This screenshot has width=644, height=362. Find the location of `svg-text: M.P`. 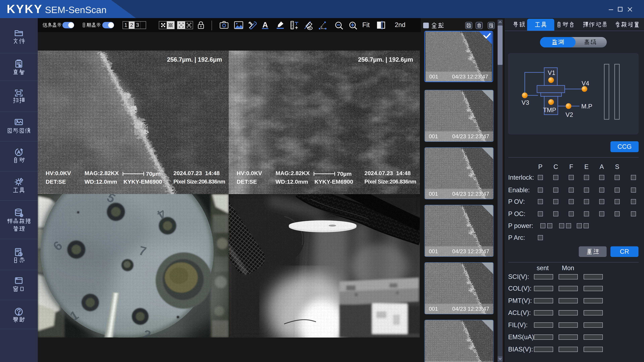

svg-text: M.P is located at coordinates (587, 106).